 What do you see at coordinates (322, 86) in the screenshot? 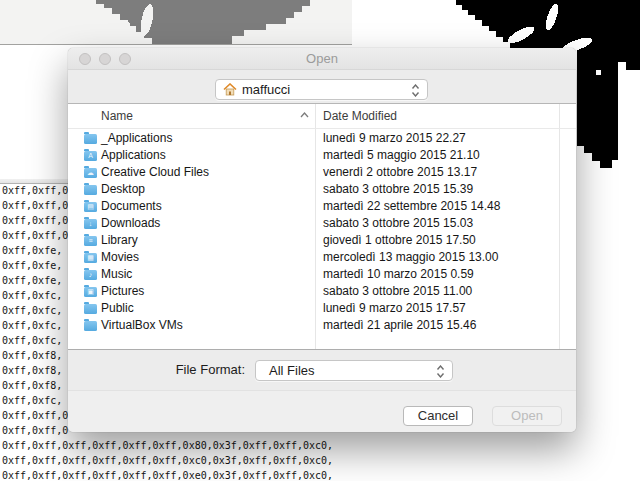
I see `dialog-toolbar: maffucci` at bounding box center [322, 86].